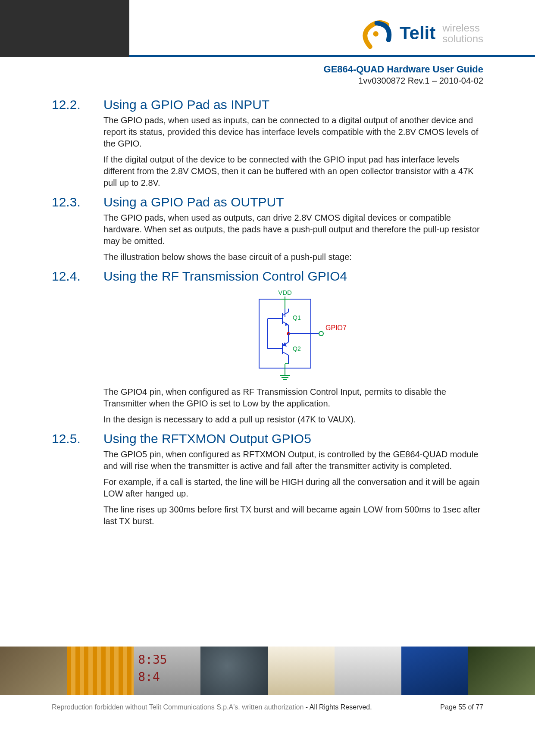 The image size is (535, 756). Describe the element at coordinates (404, 69) in the screenshot. I see `doc-title: GE864-QUAD Hardware User Guide` at that location.